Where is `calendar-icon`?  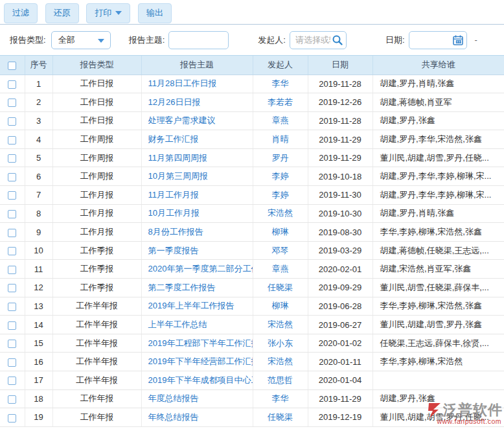
calendar-icon is located at coordinates (458, 40).